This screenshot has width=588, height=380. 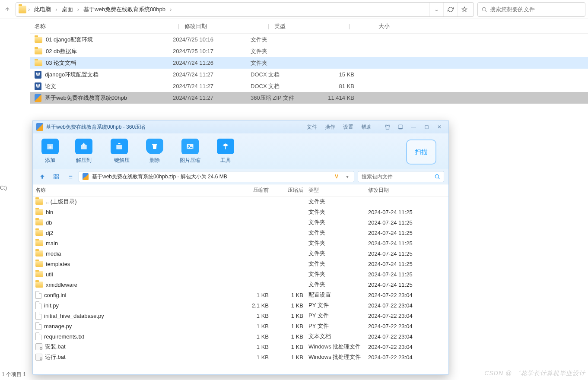 What do you see at coordinates (241, 202) in the screenshot?
I see `list-item: .. (上级目录)文件夹` at bounding box center [241, 202].